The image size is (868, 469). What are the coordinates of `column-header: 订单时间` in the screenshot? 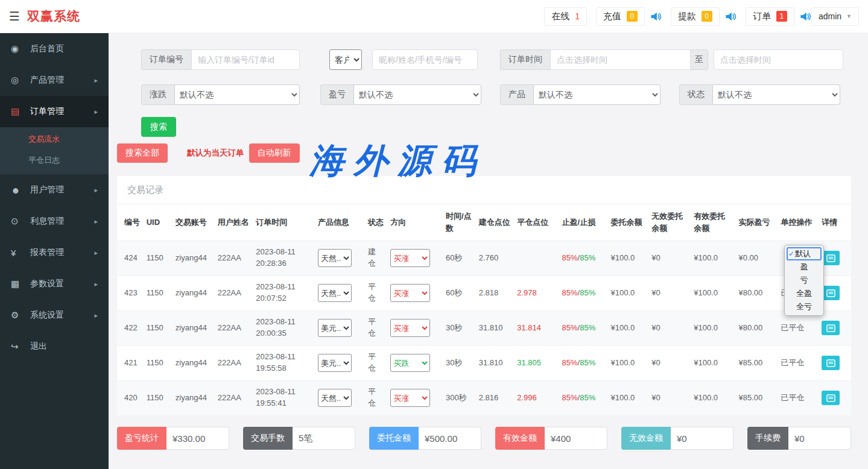 It's located at (284, 222).